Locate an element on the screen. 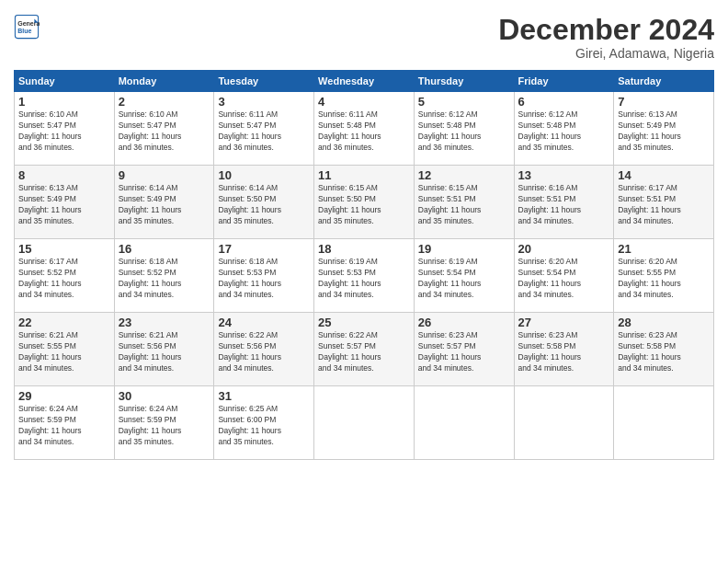  day-number: 7 is located at coordinates (664, 101).